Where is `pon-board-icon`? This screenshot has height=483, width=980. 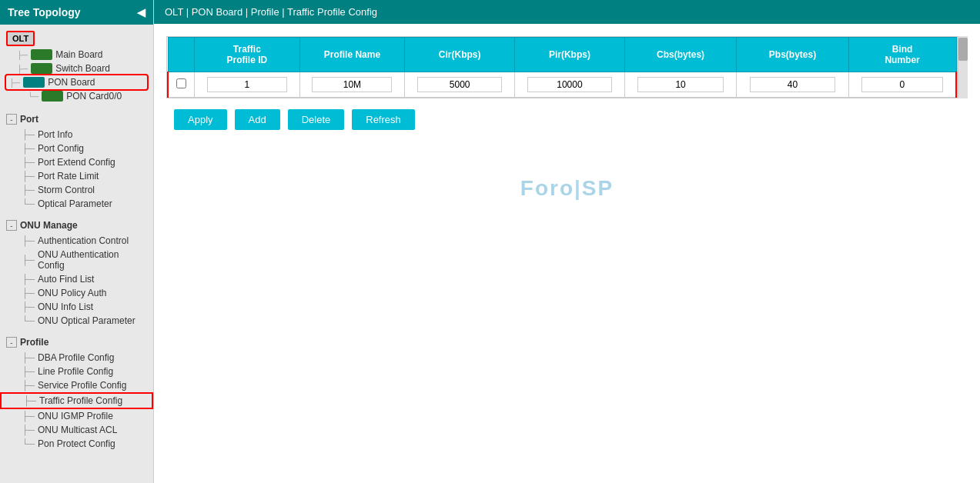
pon-board-icon is located at coordinates (34, 82).